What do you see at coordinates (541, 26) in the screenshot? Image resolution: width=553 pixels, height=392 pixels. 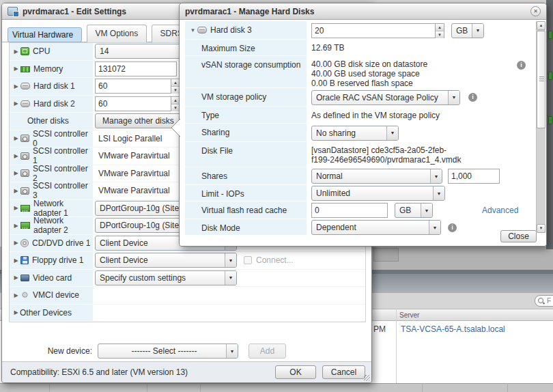 I see `scroll-up-icon: ▲` at bounding box center [541, 26].